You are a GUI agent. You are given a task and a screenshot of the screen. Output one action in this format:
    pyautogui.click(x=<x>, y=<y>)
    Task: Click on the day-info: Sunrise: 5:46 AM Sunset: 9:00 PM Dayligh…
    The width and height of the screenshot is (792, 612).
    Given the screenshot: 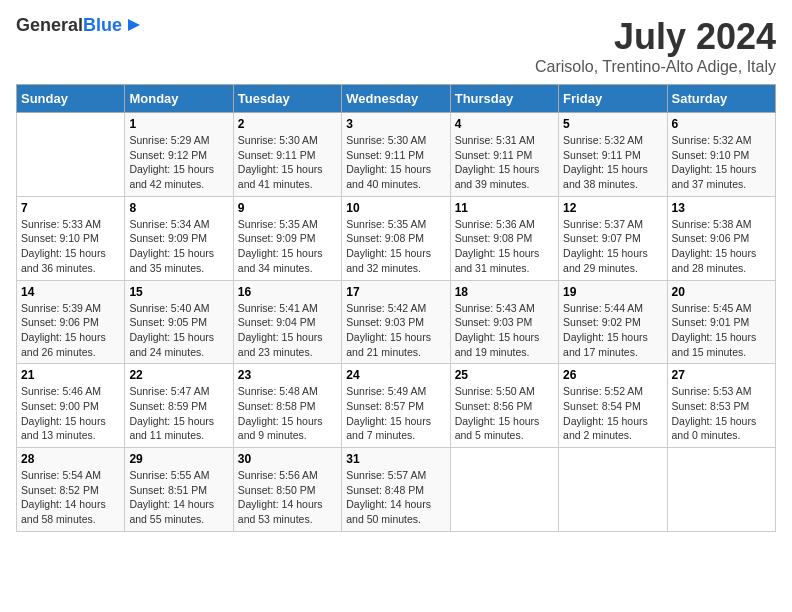 What is the action you would take?
    pyautogui.click(x=70, y=414)
    